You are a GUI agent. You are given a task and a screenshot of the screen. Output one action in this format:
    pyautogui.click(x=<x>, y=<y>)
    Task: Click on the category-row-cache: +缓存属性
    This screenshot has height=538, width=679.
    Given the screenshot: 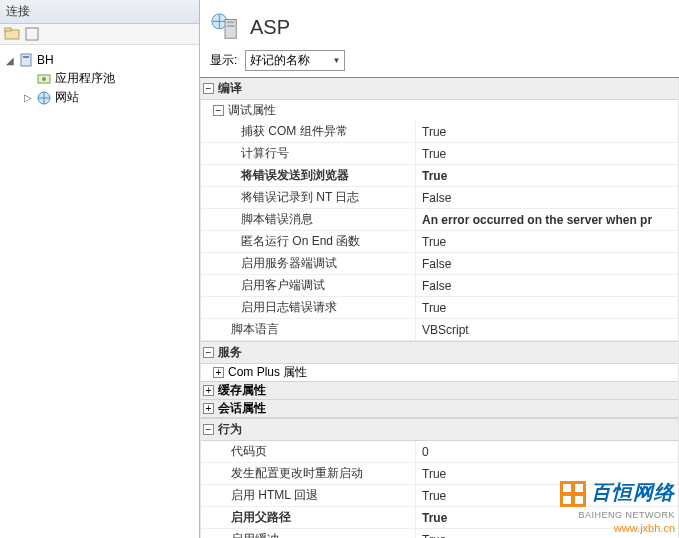 What is the action you would take?
    pyautogui.click(x=440, y=391)
    